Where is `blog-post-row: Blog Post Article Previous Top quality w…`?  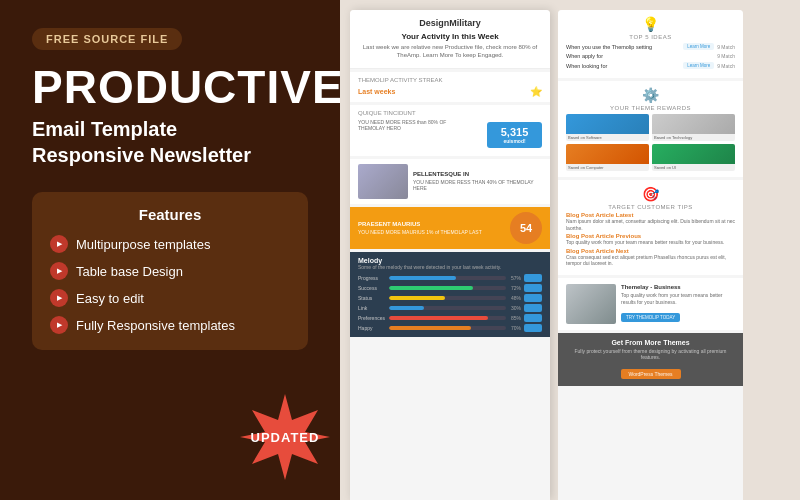
blog-post-row: Blog Post Article Previous Top quality w… is located at coordinates (650, 240).